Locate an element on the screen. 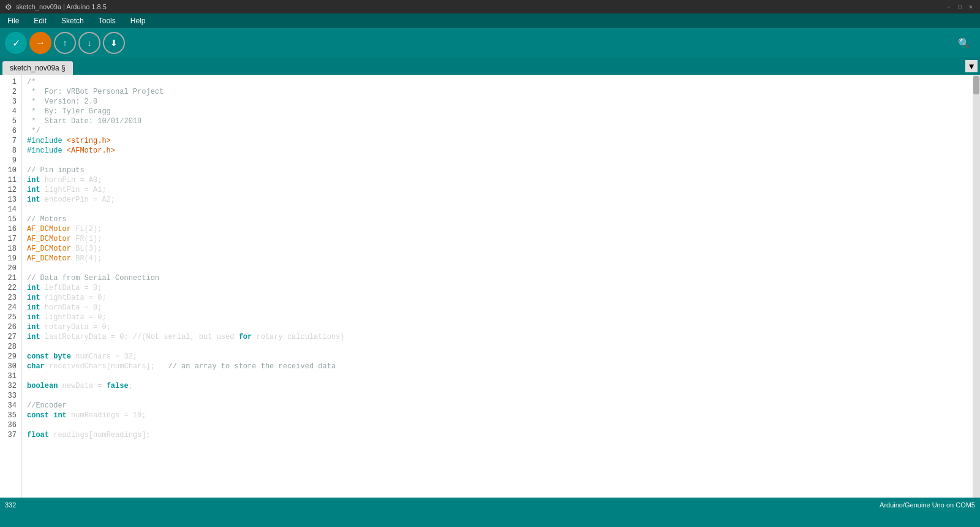 Image resolution: width=980 pixels, height=527 pixels. code-line: float readings[numReadings]; is located at coordinates (497, 435).